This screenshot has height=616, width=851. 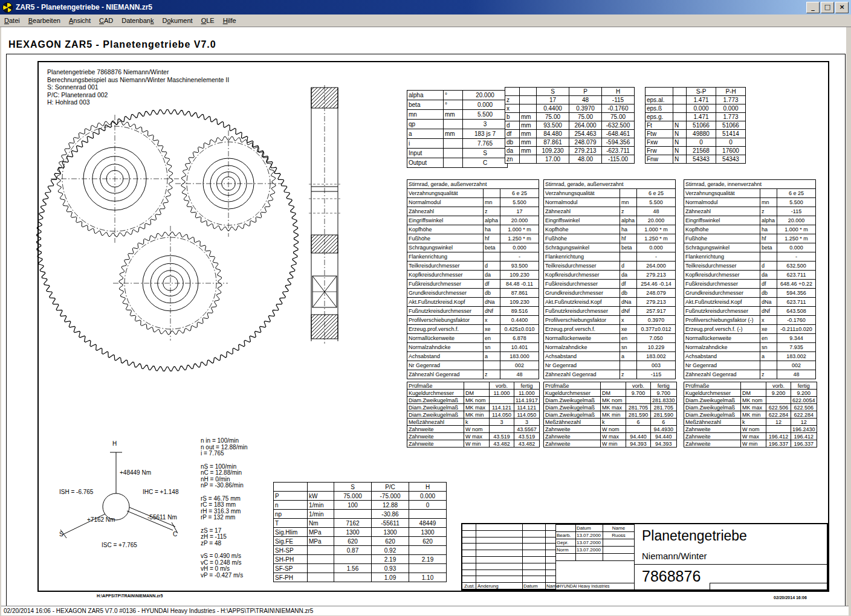 I want to click on cell: Normalzahndicke, so click(x=582, y=348).